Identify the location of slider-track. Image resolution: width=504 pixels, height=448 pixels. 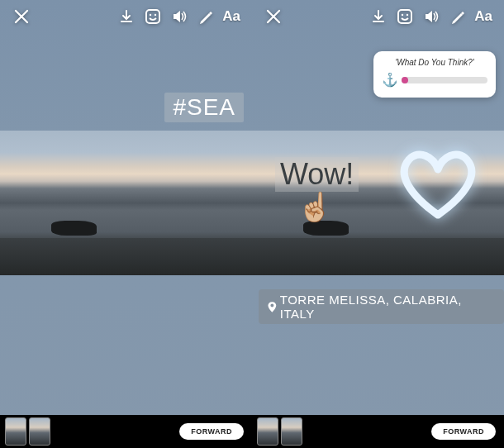
(445, 80).